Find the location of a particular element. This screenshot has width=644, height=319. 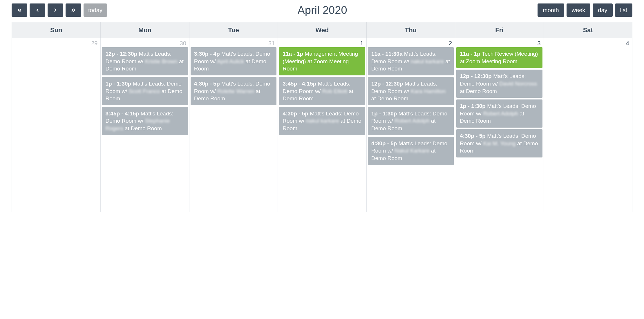

calendar-event: 1p - 1:30p Matt's Leads: Demo Room w/ Sc… is located at coordinates (145, 91).